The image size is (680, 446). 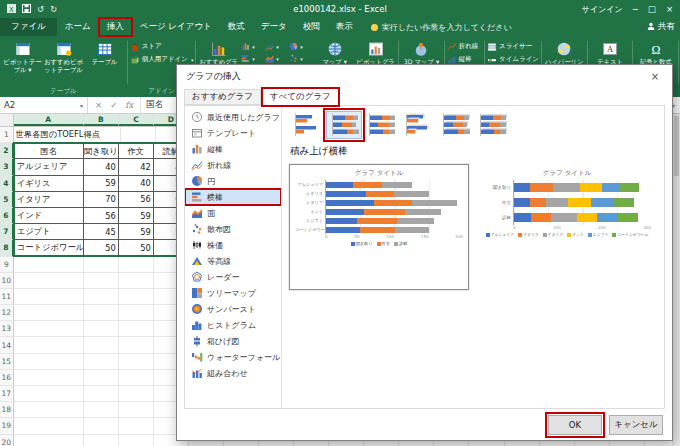 I want to click on stacked100_3d-bar-subtype-icon, so click(x=492, y=125).